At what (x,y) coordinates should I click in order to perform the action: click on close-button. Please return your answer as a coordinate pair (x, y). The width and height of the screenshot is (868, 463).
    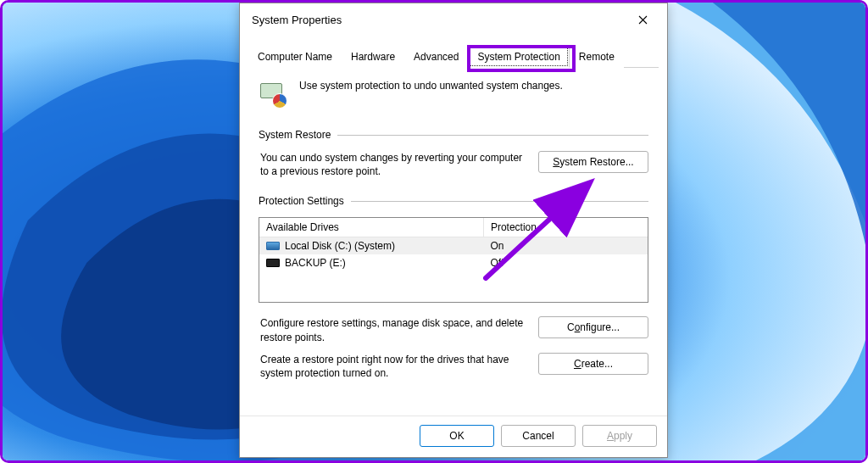
    Looking at the image, I should click on (643, 20).